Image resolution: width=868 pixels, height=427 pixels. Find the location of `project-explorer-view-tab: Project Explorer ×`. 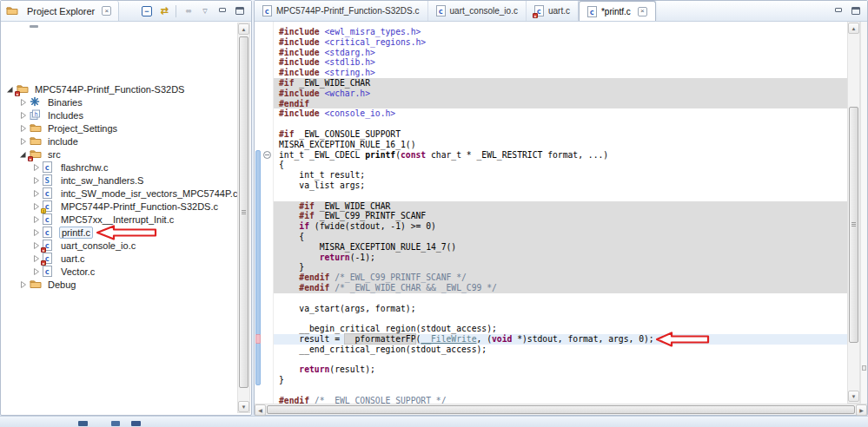

project-explorer-view-tab: Project Explorer × is located at coordinates (60, 10).